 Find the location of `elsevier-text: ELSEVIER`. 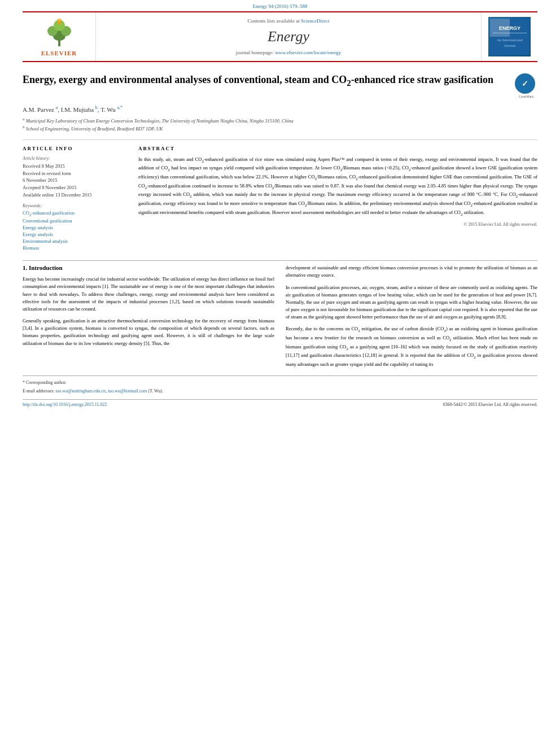

elsevier-text: ELSEVIER is located at coordinates (59, 53).